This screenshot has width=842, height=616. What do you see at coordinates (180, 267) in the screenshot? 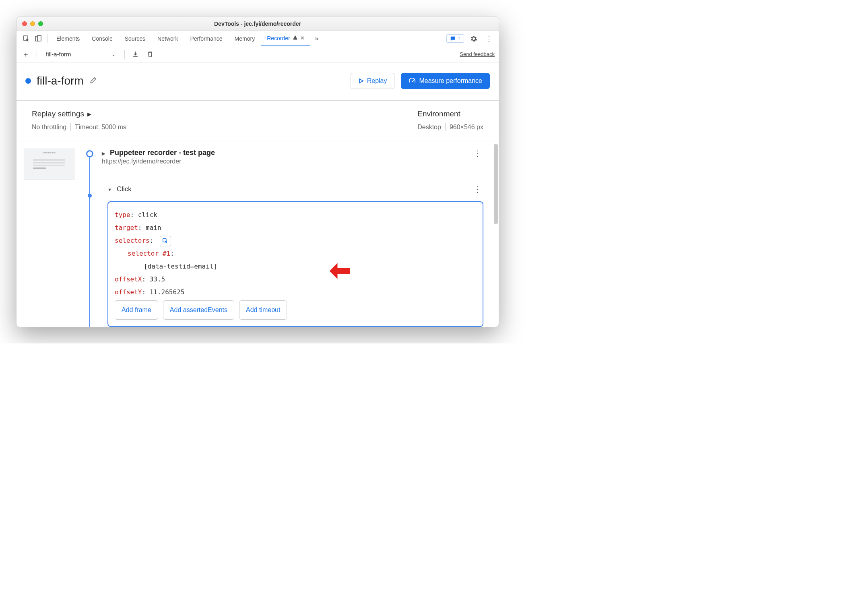
I see `value-selector-1: [data-testid=email]` at bounding box center [180, 267].